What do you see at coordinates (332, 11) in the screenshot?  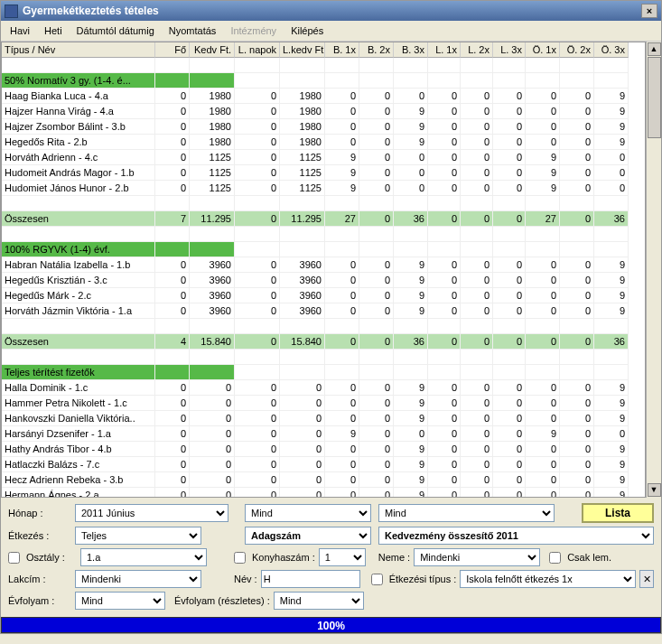 I see `window-title: Gyermekétkeztetés tételes` at bounding box center [332, 11].